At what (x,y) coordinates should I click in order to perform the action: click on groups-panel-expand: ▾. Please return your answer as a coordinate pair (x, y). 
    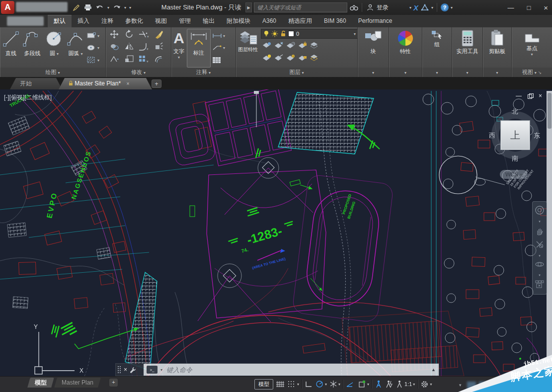
    Looking at the image, I should click on (437, 73).